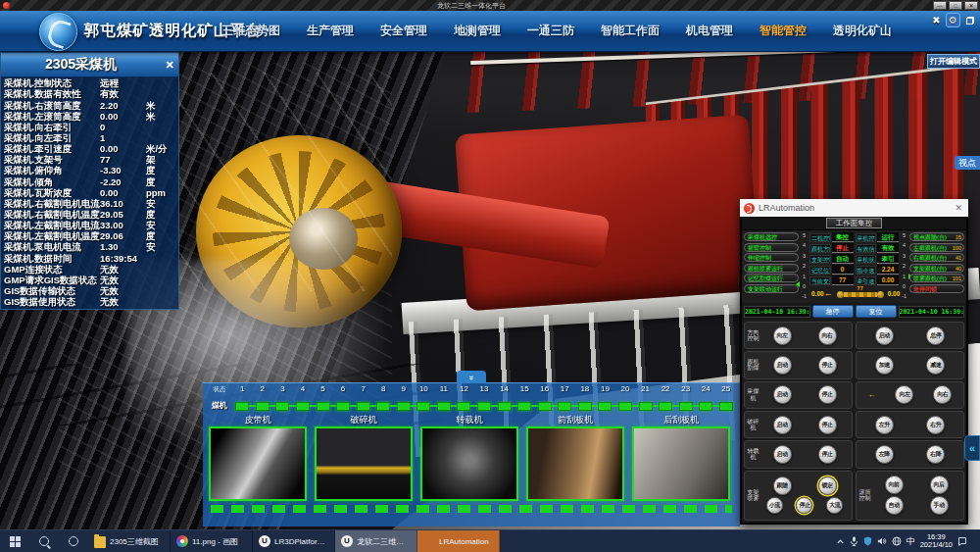  Describe the element at coordinates (771, 269) in the screenshot. I see `mode-button: 跟机喷雾运行` at that location.